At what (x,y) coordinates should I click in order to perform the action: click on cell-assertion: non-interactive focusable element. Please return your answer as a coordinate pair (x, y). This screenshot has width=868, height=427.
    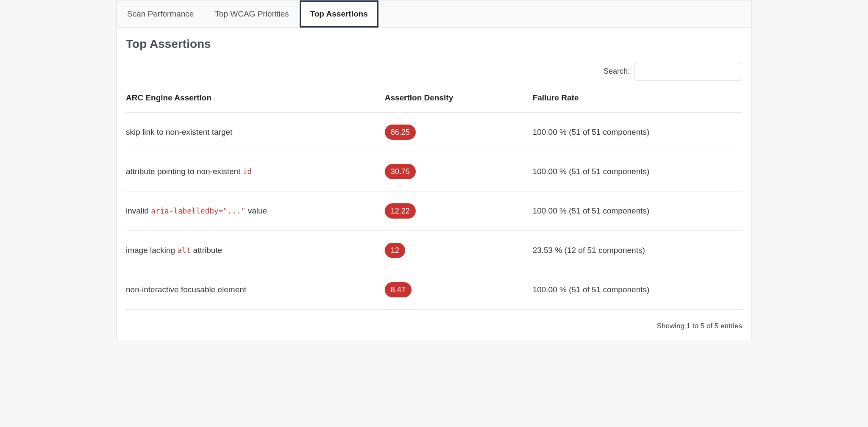
    Looking at the image, I should click on (255, 290).